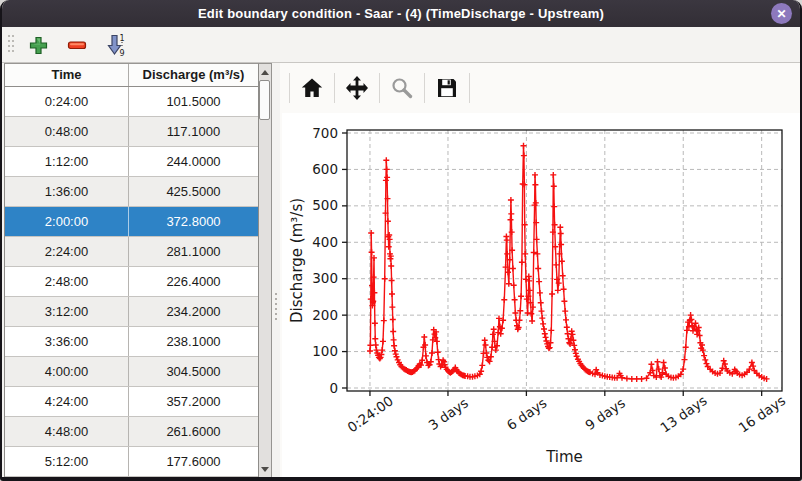 The image size is (802, 481). What do you see at coordinates (194, 372) in the screenshot?
I see `discharge-cell: 304.5000` at bounding box center [194, 372].